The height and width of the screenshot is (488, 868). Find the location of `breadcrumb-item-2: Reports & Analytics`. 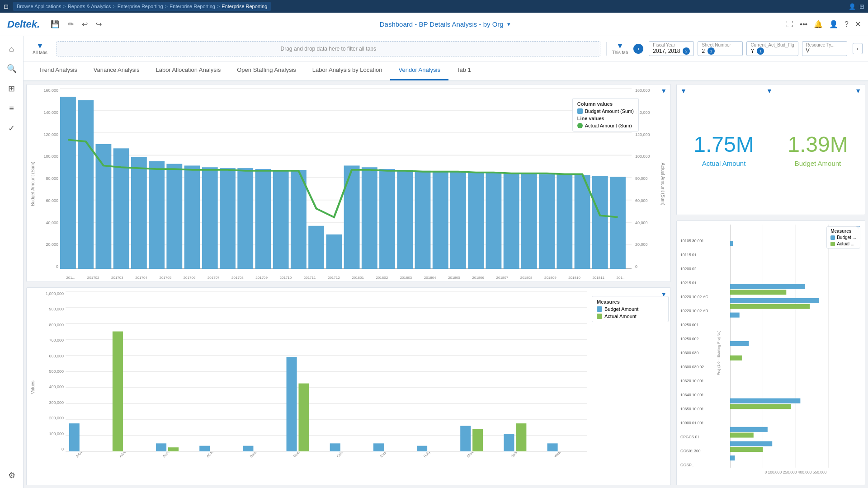

breadcrumb-item-2: Reports & Analytics is located at coordinates (90, 6).